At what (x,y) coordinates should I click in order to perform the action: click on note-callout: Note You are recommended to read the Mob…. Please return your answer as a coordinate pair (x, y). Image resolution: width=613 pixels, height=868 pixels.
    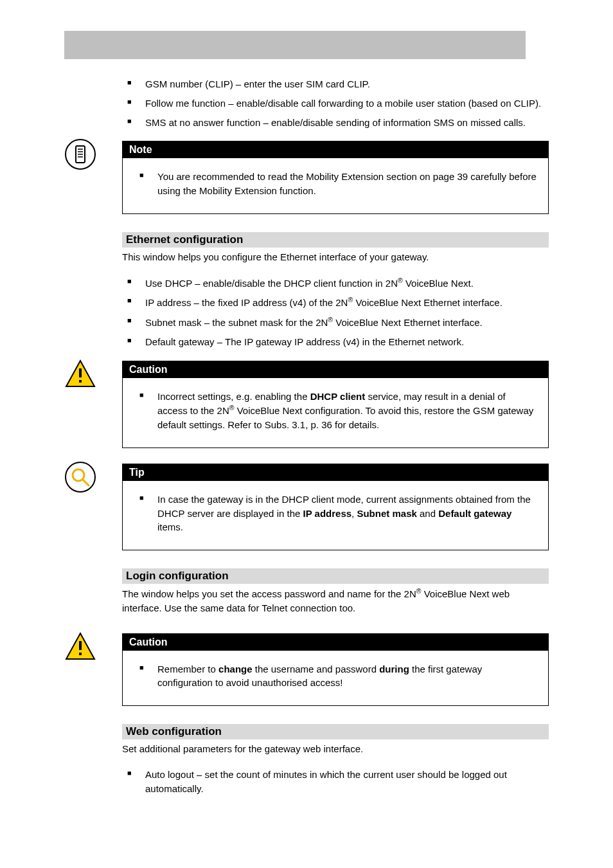
    Looking at the image, I should click on (335, 177).